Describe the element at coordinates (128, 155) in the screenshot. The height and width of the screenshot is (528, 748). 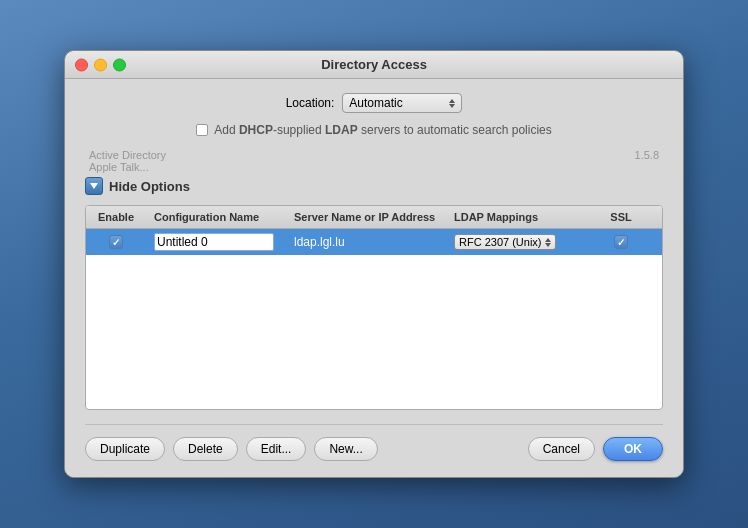
I see `bg-service-left: Active Directory` at that location.